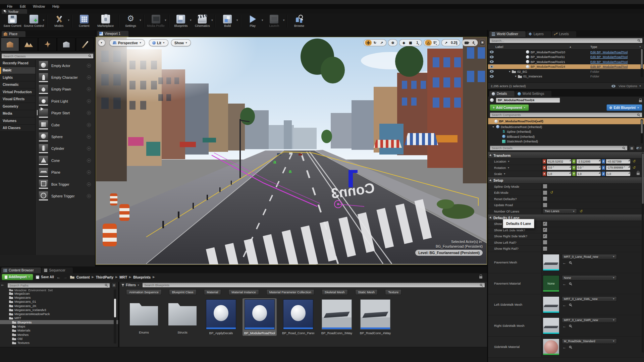 The width and height of the screenshot is (644, 362). I want to click on grid-snap-value: 1▼, so click(417, 43).